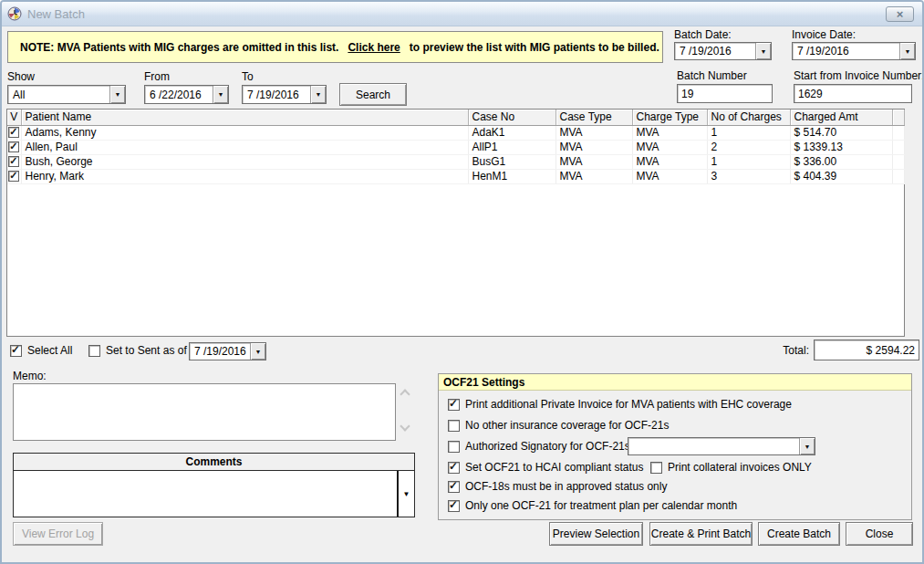 This screenshot has height=564, width=924. Describe the element at coordinates (841, 176) in the screenshot. I see `cell-charged-amt: $ 404.39` at that location.